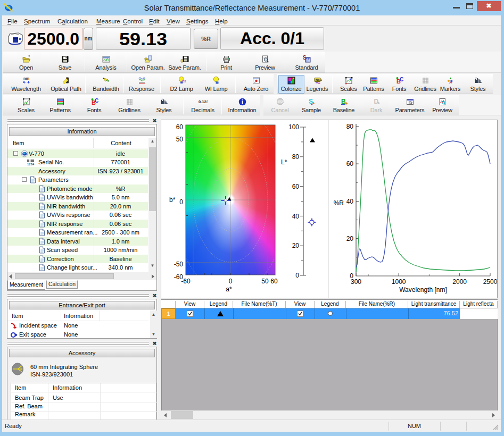 The width and height of the screenshot is (504, 436). What do you see at coordinates (376, 102) in the screenshot?
I see `svg-text: D` at bounding box center [376, 102].